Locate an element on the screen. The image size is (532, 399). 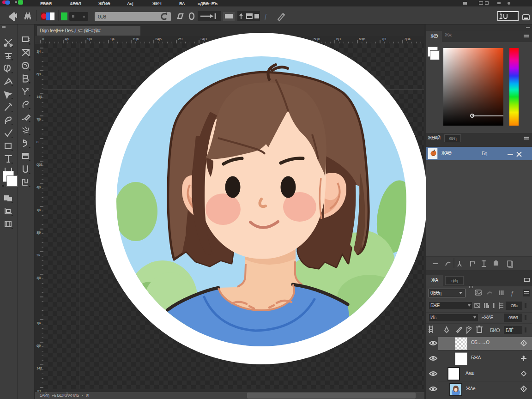
svg-text: БИƟ is located at coordinates (495, 330).